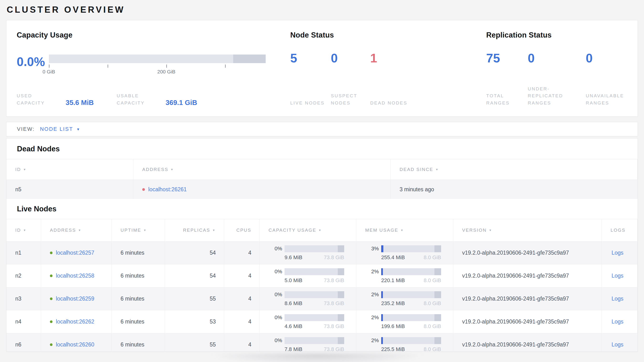 The height and width of the screenshot is (362, 644). Describe the element at coordinates (308, 342) in the screenshot. I see `capacity-usage-cell: 0%7.8 MiB73.8 GiB` at that location.